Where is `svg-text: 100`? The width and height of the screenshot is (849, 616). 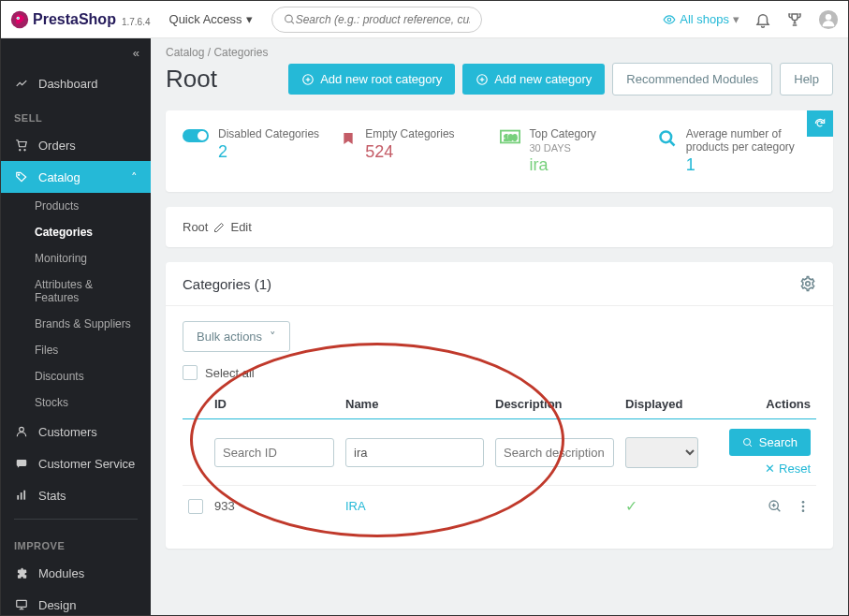
svg-text: 100 is located at coordinates (510, 139).